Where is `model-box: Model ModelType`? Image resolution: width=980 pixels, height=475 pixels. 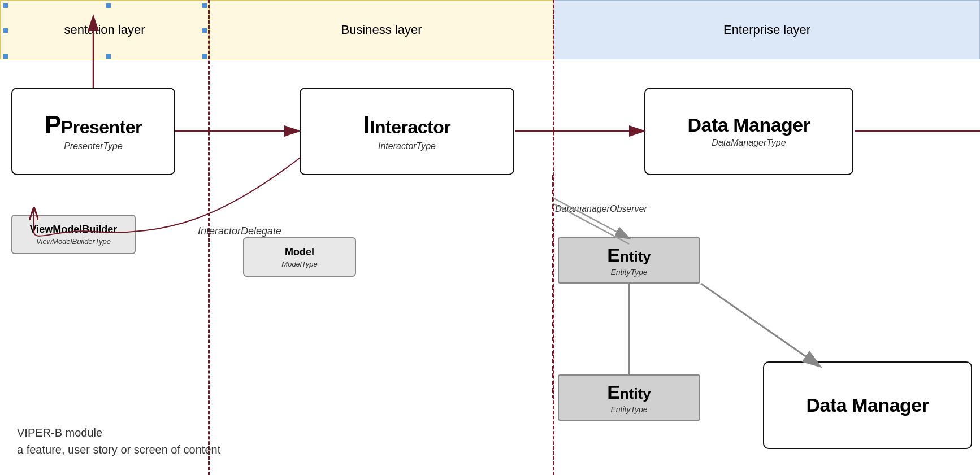 model-box: Model ModelType is located at coordinates (300, 257).